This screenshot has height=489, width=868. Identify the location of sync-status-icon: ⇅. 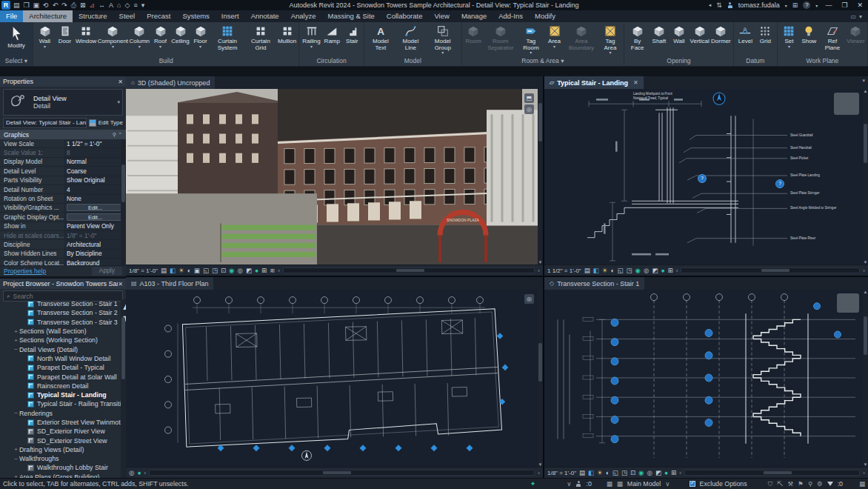
(719, 5).